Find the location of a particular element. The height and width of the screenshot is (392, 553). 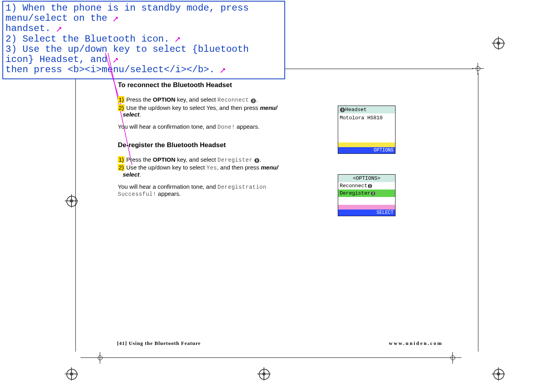

footer-chapter: Using the Bluetooth Feature is located at coordinates (164, 343).